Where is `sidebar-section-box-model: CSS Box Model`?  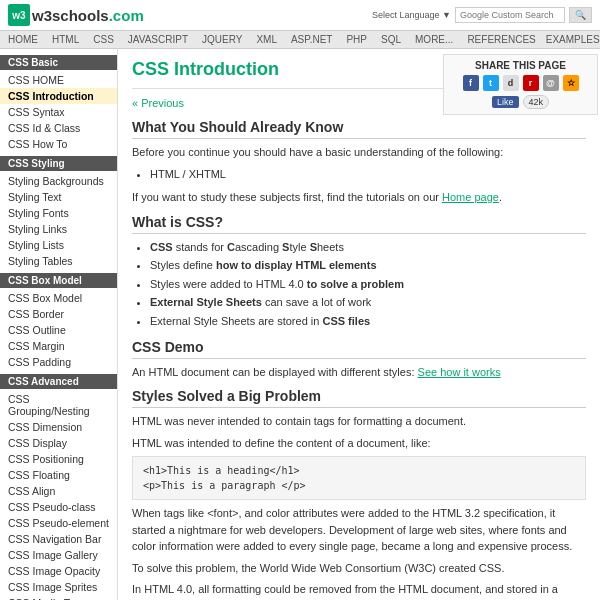 sidebar-section-box-model: CSS Box Model is located at coordinates (58, 280).